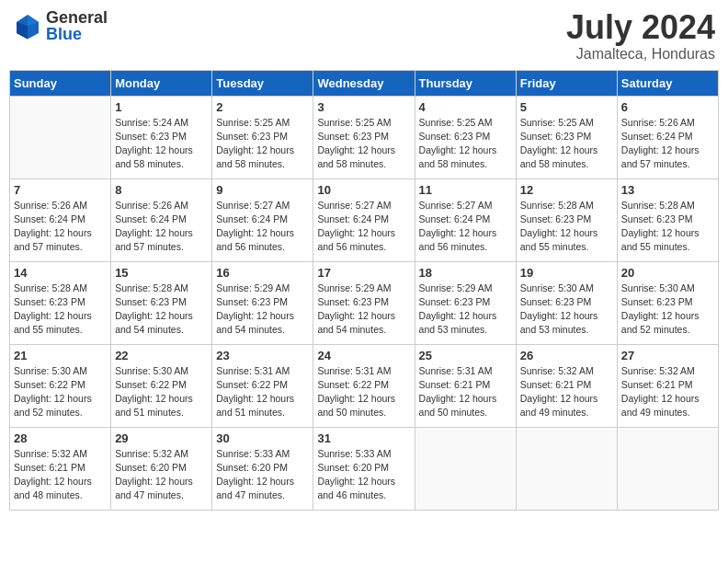 The image size is (728, 563). Describe the element at coordinates (263, 272) in the screenshot. I see `day-number: 16` at that location.